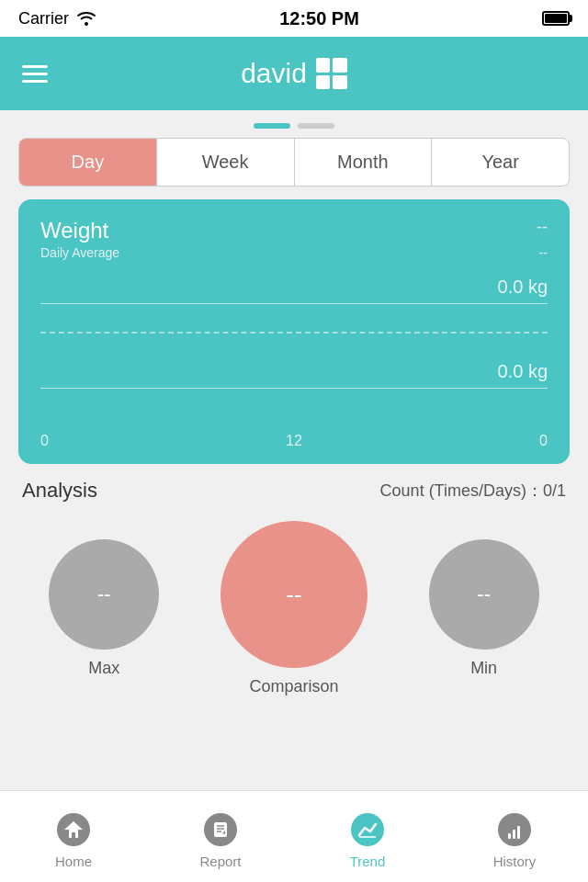 This screenshot has width=588, height=882. What do you see at coordinates (514, 862) in the screenshot?
I see `nav-history-label: History` at bounding box center [514, 862].